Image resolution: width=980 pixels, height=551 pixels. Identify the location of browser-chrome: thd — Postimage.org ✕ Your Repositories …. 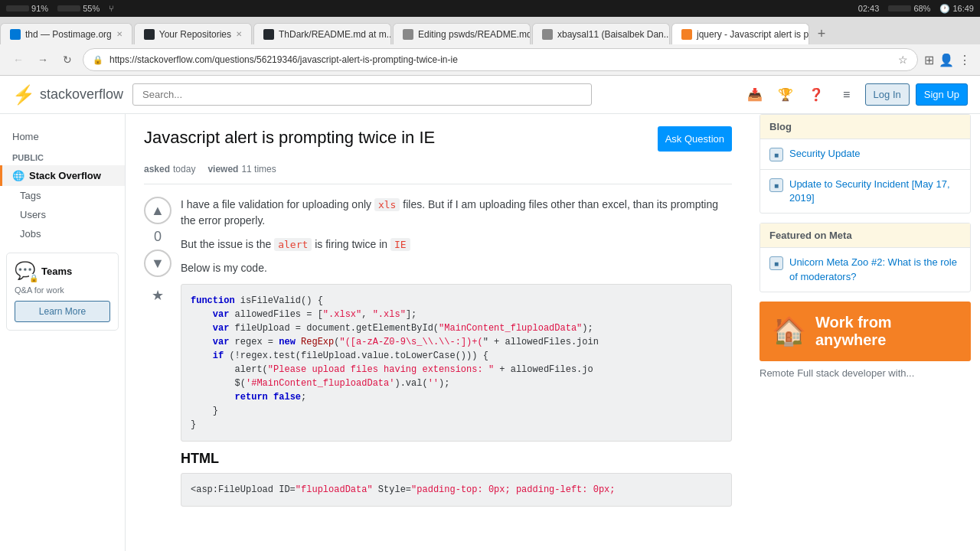
(490, 46).